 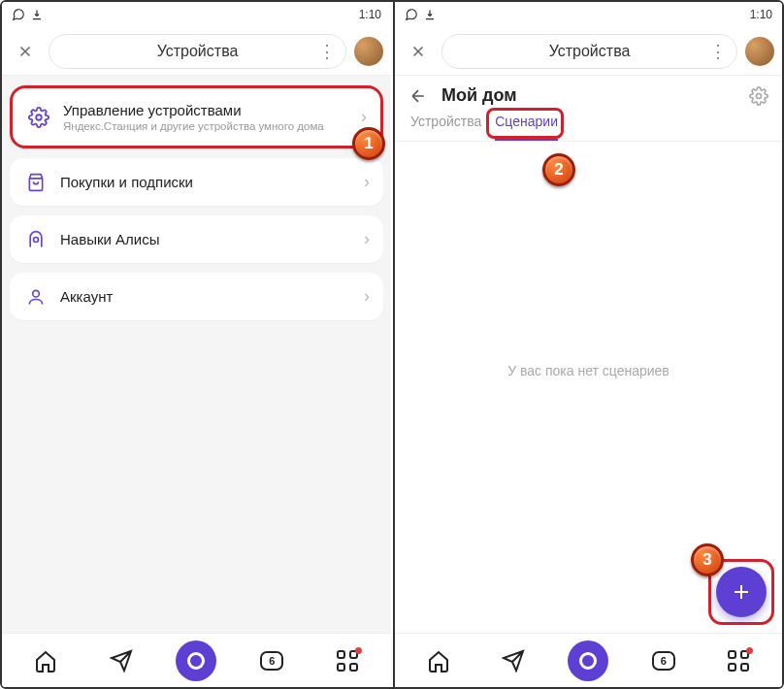 What do you see at coordinates (39, 117) in the screenshot?
I see `gear-icon` at bounding box center [39, 117].